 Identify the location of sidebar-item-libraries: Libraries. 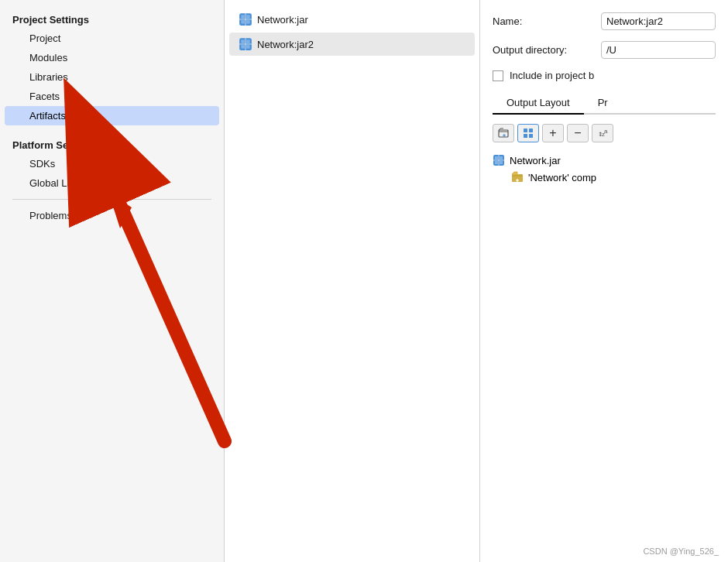
(112, 77).